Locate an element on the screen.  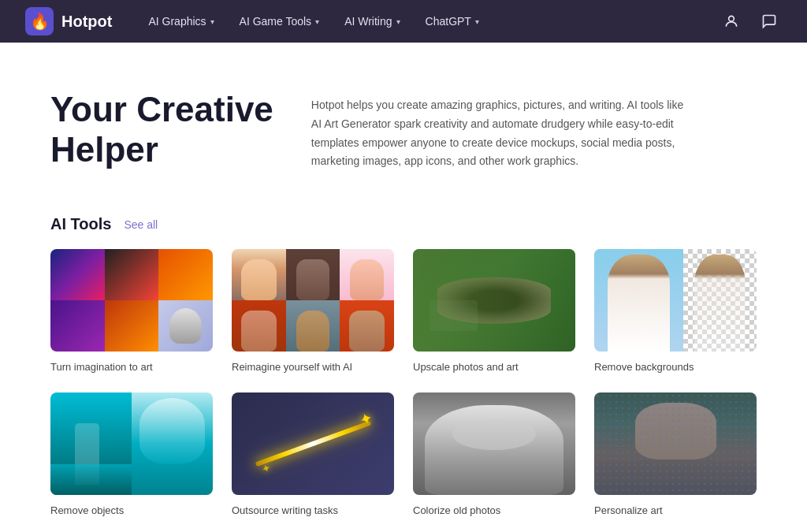
hero-section: Your Creative Helper Hotpot helps you cr… is located at coordinates (404, 131).